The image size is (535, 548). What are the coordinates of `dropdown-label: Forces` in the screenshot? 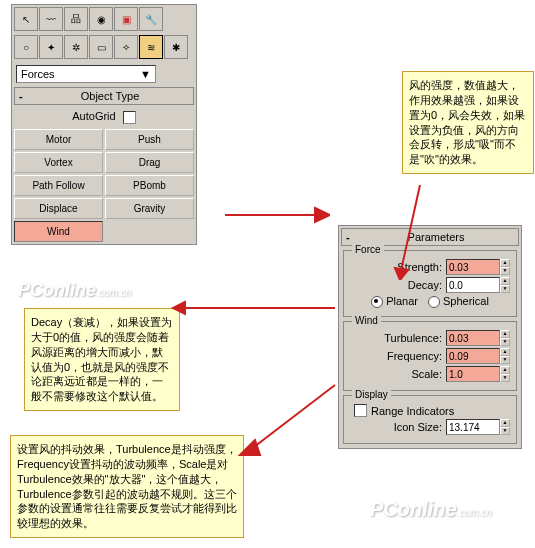 It's located at (38, 74).